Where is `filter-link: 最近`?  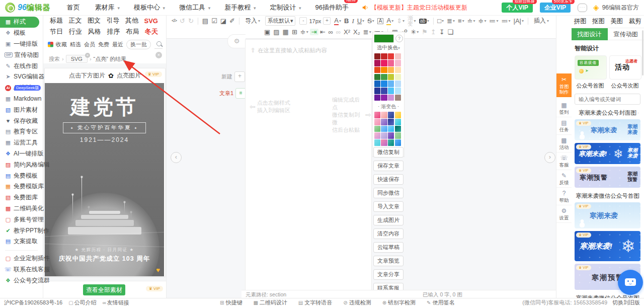 filter-link: 最近 is located at coordinates (118, 44).